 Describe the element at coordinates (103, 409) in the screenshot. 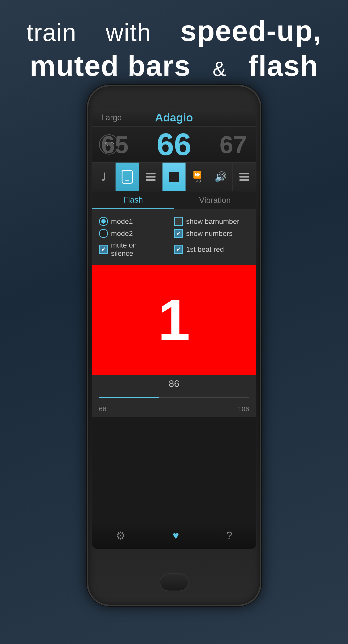

I see `slider-min-label: 66` at that location.